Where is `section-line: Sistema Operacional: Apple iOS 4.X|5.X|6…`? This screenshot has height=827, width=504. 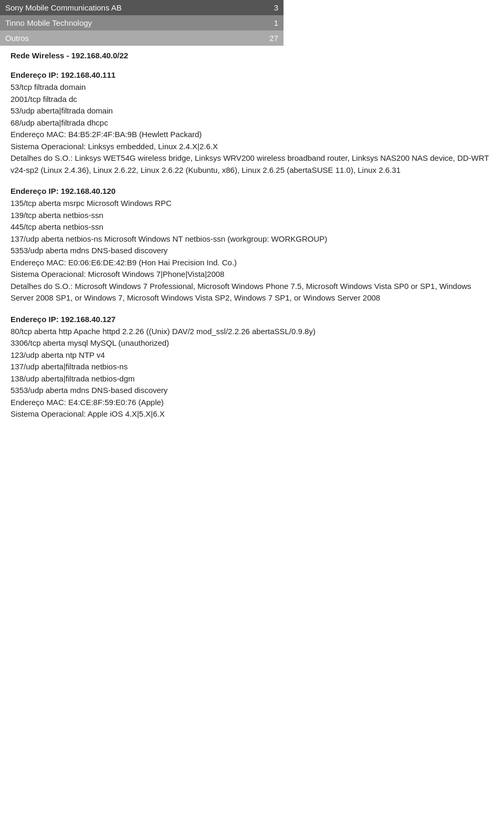
section-line: Sistema Operacional: Apple iOS 4.X|5.X|6… is located at coordinates (252, 414).